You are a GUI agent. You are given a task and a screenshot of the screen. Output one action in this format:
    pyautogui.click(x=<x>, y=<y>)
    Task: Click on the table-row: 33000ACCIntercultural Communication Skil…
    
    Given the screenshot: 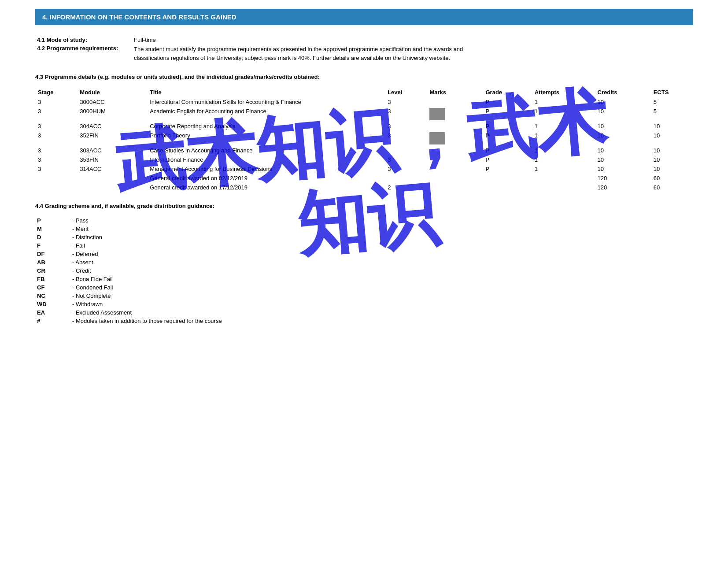 What is the action you would take?
    pyautogui.click(x=364, y=102)
    